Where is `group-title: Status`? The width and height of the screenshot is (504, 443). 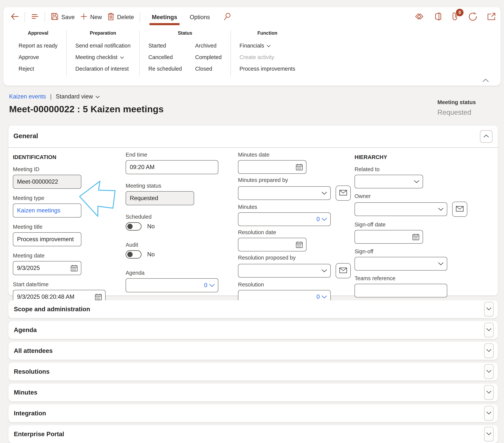
group-title: Status is located at coordinates (185, 33).